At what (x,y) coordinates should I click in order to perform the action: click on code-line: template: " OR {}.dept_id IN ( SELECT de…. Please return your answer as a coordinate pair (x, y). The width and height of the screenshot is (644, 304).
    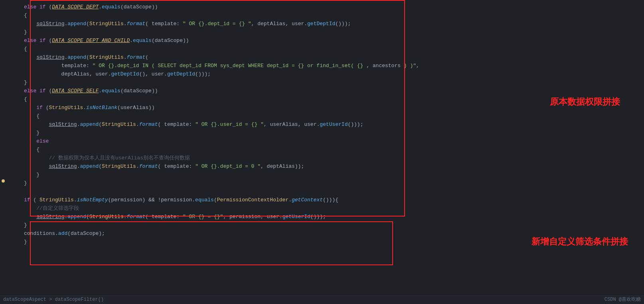
    Looking at the image, I should click on (322, 66).